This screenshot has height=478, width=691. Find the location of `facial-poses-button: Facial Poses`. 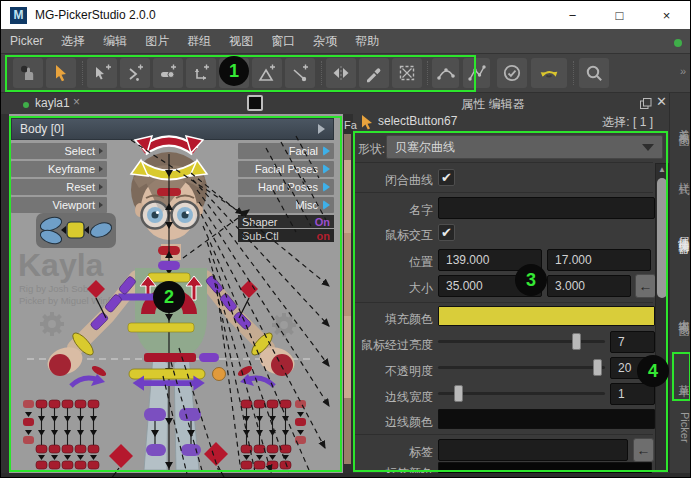

facial-poses-button: Facial Poses is located at coordinates (286, 169).